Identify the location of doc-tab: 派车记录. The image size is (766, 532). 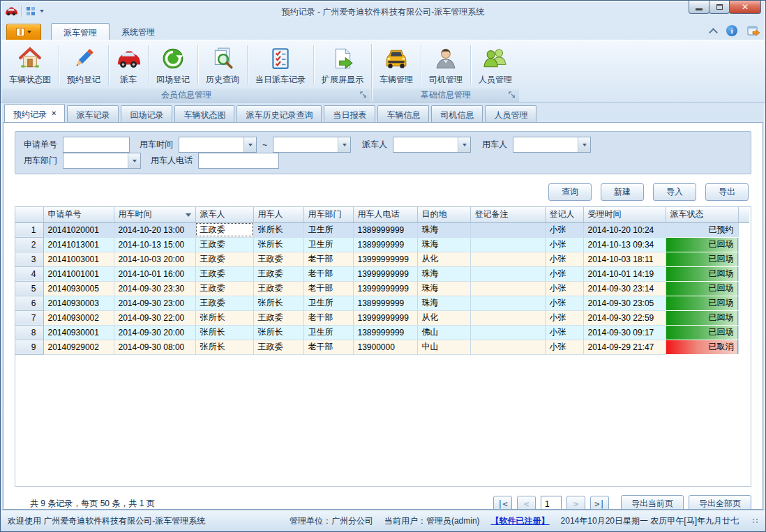
(93, 114).